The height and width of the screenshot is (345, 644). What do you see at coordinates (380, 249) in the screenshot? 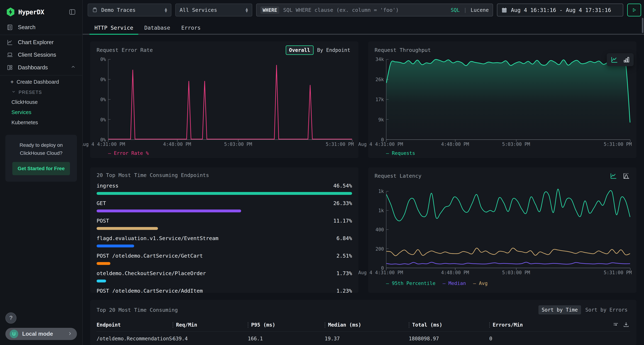
I see `y-tick-label: 200` at bounding box center [380, 249].